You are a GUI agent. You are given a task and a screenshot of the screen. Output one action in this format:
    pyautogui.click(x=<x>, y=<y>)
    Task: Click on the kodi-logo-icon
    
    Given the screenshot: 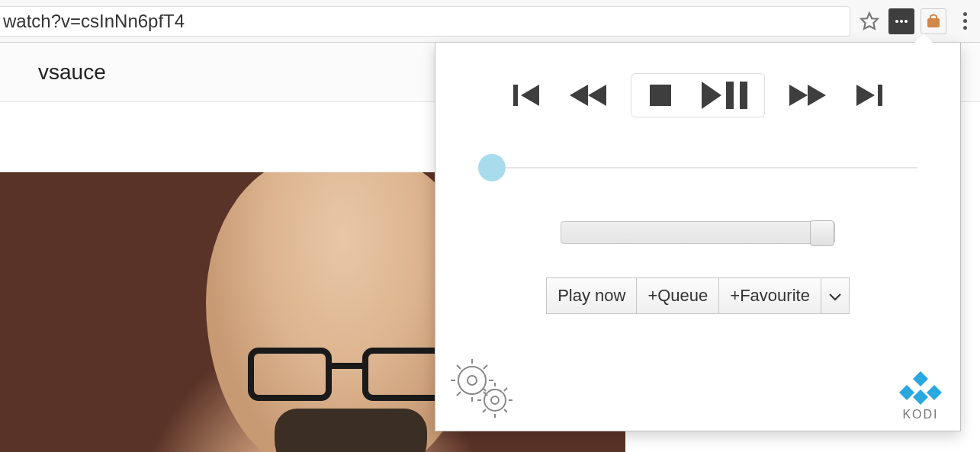 What is the action you would take?
    pyautogui.click(x=921, y=388)
    